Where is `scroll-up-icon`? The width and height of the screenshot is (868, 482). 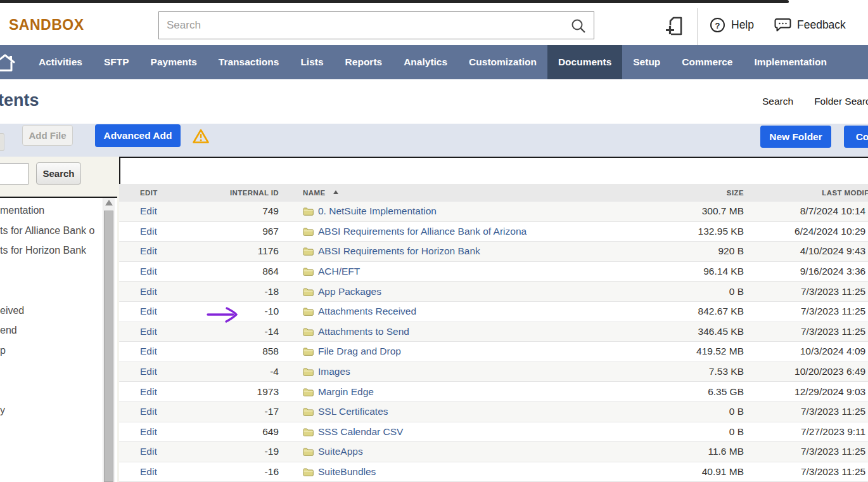 scroll-up-icon is located at coordinates (109, 203).